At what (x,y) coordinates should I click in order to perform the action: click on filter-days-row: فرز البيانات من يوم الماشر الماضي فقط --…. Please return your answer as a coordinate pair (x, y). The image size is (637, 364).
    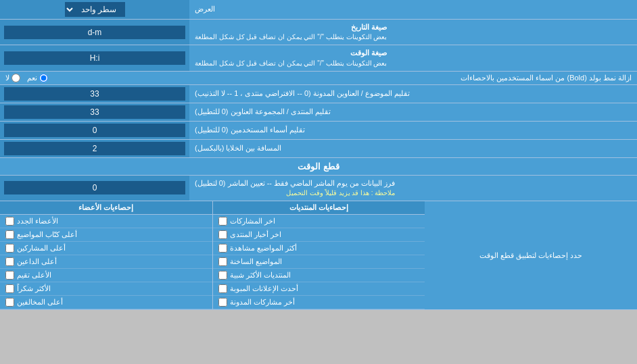
    Looking at the image, I should click on (318, 188).